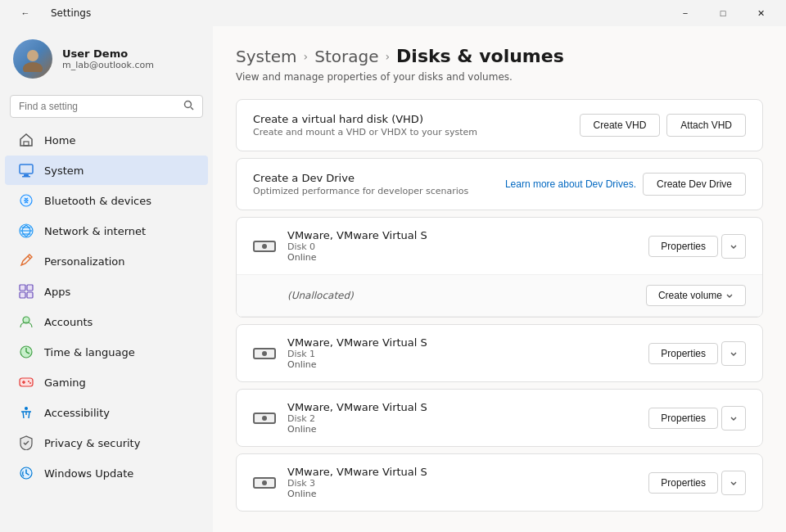 The width and height of the screenshot is (786, 532). Describe the element at coordinates (499, 417) in the screenshot. I see `disk-section-2: VMware, VMware Virtual S Disk 2 Online P…` at that location.